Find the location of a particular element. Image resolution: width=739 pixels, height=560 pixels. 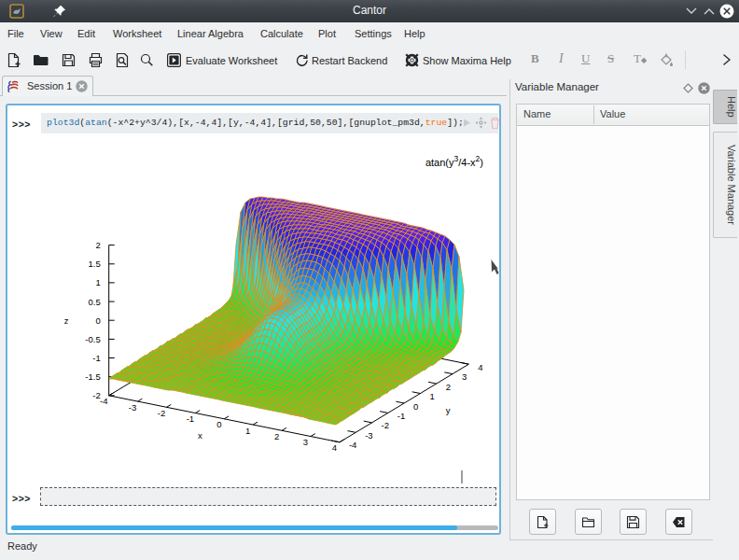

svg-text: y is located at coordinates (448, 411).